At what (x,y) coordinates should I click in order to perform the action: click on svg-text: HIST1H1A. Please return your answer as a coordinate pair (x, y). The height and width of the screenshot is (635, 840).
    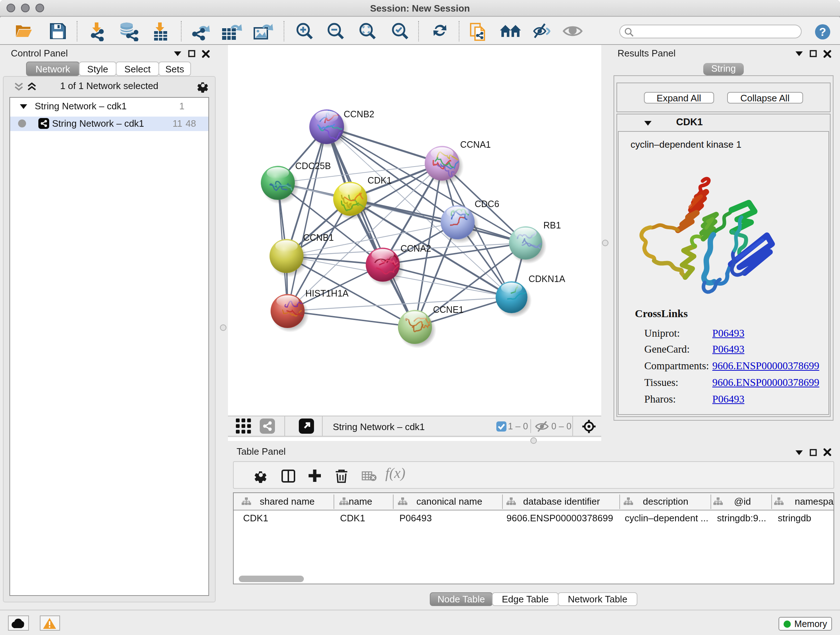
    Looking at the image, I should click on (327, 293).